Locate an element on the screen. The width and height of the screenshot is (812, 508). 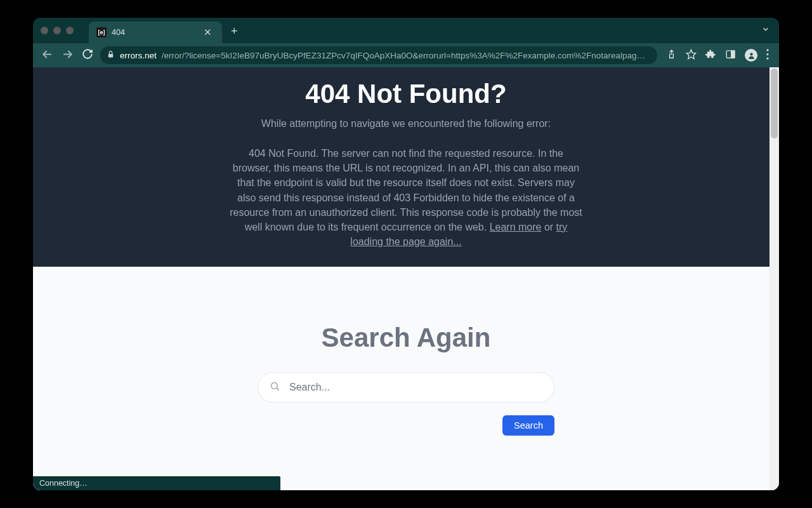
error-subtitle: While attempting to navigate we encounte… is located at coordinates (406, 124).